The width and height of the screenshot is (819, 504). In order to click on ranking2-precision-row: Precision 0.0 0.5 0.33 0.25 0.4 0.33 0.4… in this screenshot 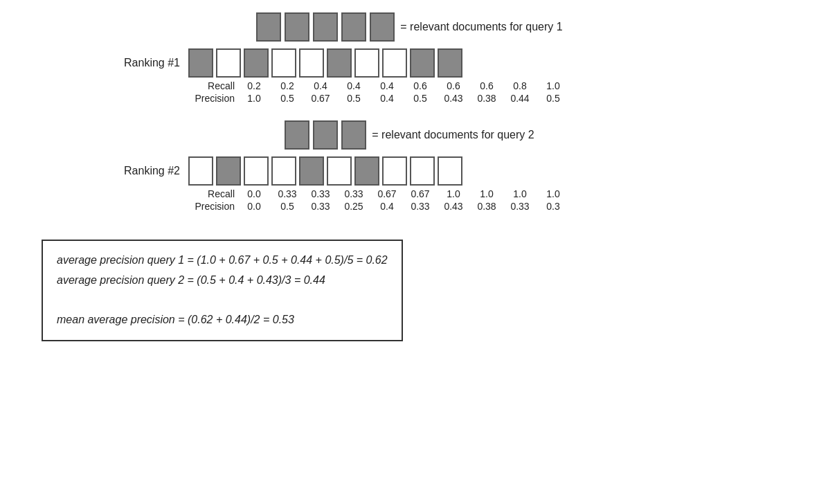, I will do `click(377, 206)`.